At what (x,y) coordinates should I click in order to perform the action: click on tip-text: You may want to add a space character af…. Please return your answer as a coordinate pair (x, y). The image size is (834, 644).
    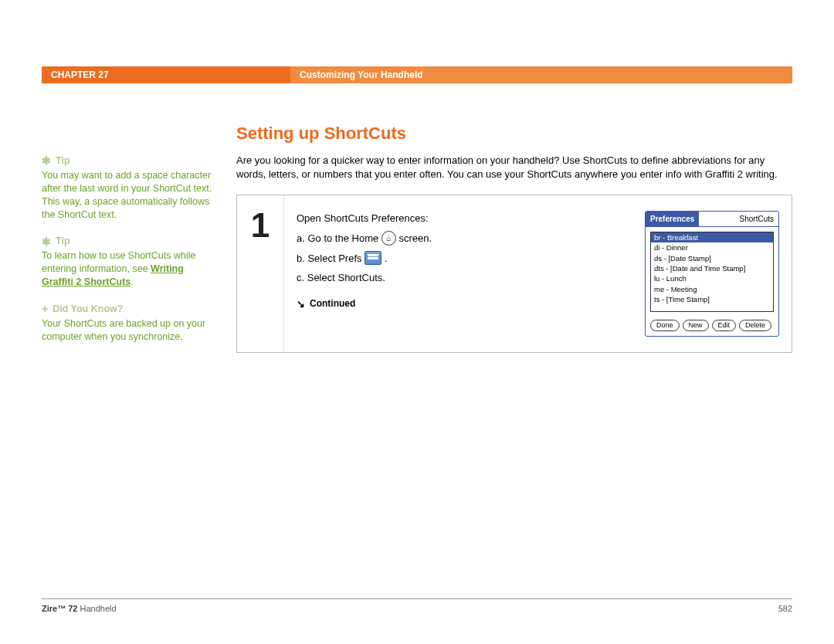
    Looking at the image, I should click on (127, 195).